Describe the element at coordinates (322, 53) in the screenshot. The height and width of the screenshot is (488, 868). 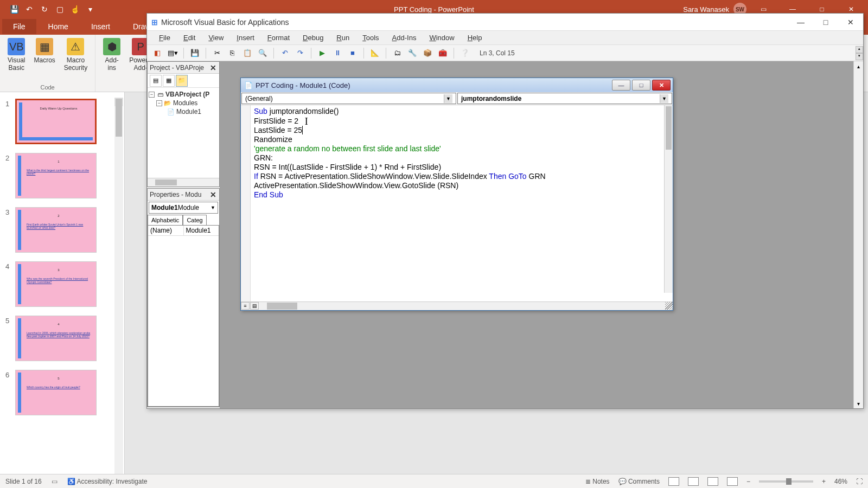
I see `run-icon: ▶` at that location.